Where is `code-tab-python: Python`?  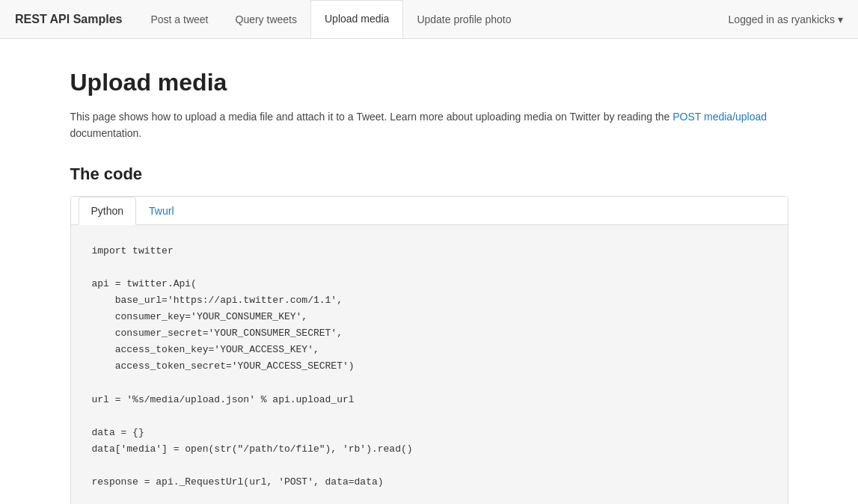 code-tab-python: Python is located at coordinates (108, 211).